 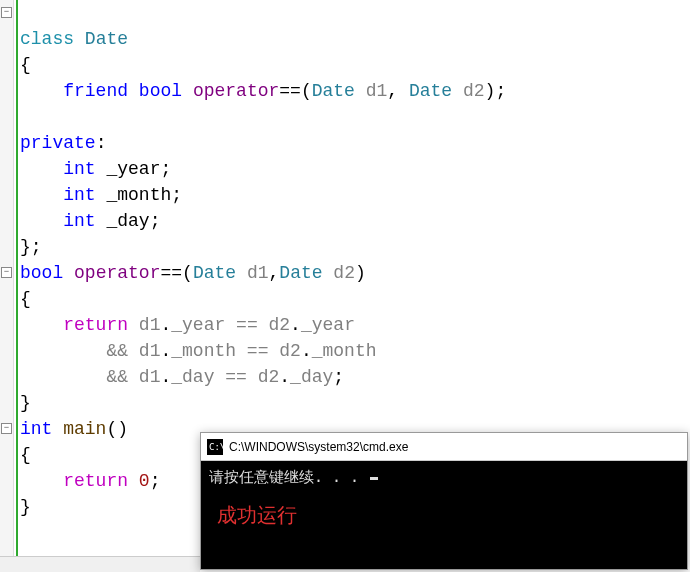 What do you see at coordinates (6, 12) in the screenshot?
I see `fold-toggle-class: −` at bounding box center [6, 12].